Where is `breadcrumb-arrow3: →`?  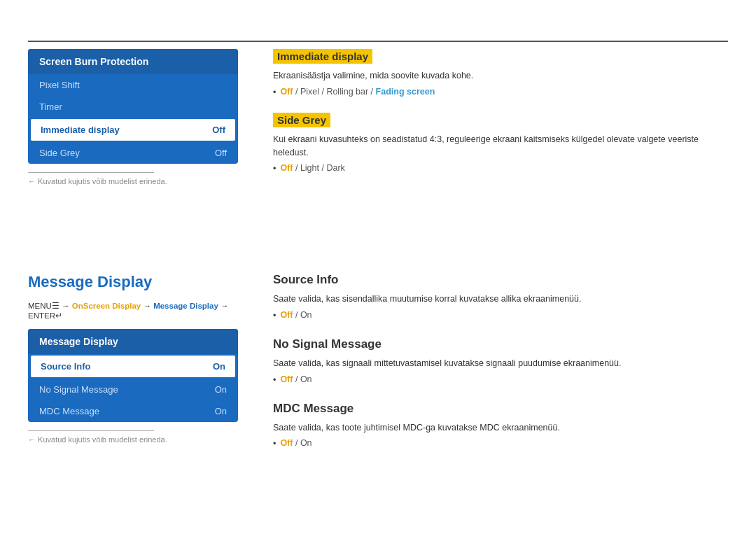
breadcrumb-arrow3: → is located at coordinates (225, 306).